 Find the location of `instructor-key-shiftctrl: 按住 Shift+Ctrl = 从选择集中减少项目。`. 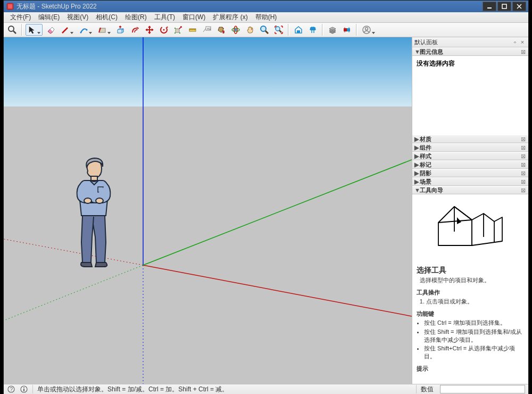

instructor-key-shiftctrl: 按住 Shift+Ctrl = 从选择集中减少项目。 is located at coordinates (474, 352).